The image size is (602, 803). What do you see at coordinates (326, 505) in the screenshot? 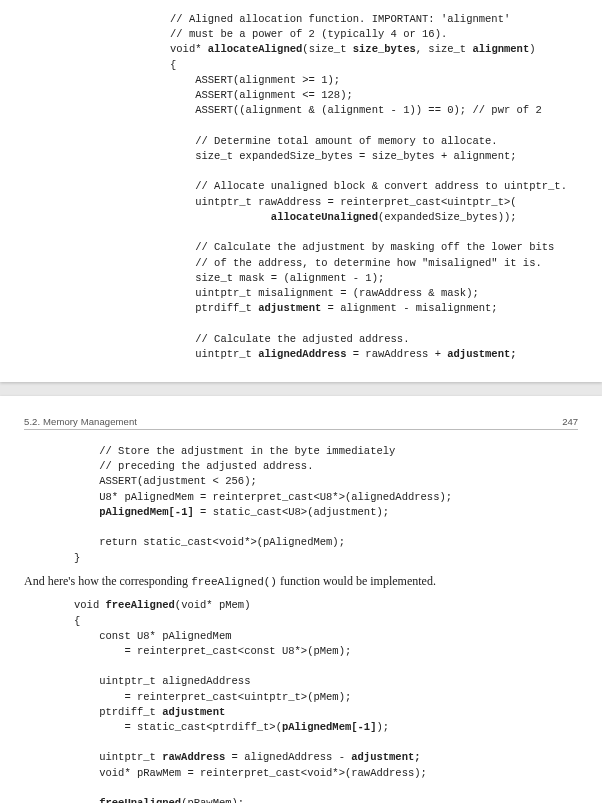
I see `code-block-store: // Store the adjustment in the byte imme…` at bounding box center [326, 505].